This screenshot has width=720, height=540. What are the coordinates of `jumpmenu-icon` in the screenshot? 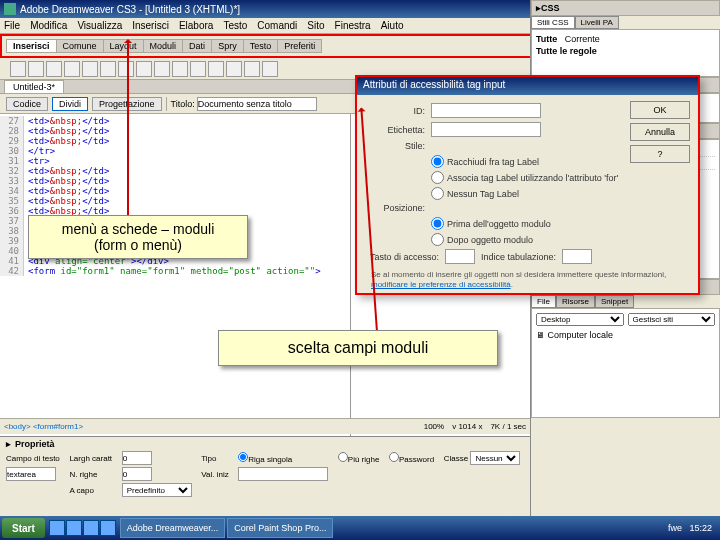 It's located at (162, 69).